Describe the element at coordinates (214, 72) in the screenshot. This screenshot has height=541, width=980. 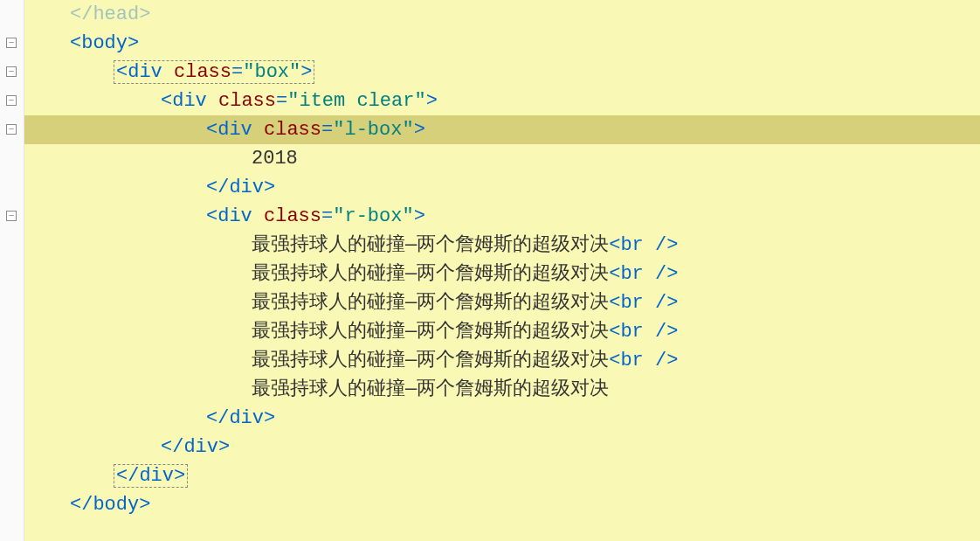
I see `matched-bracket-highlight: <div class="box">` at that location.